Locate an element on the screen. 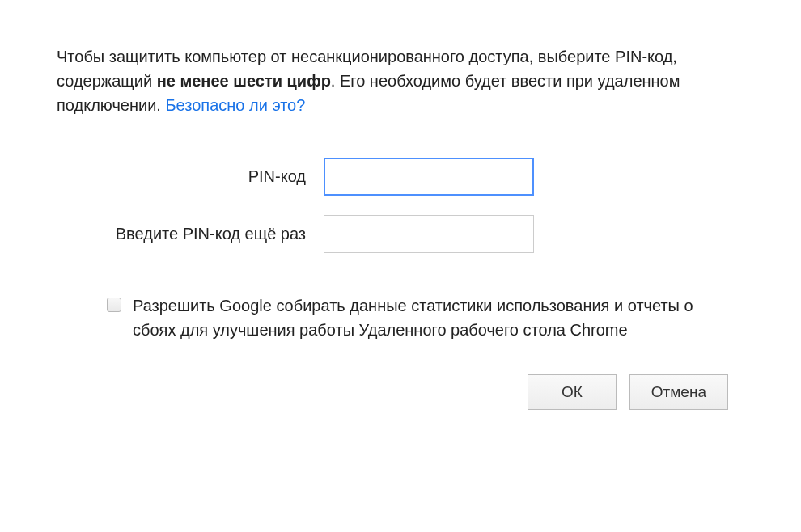 This screenshot has width=801, height=532. intro-bold: не менее шести цифр is located at coordinates (244, 81).